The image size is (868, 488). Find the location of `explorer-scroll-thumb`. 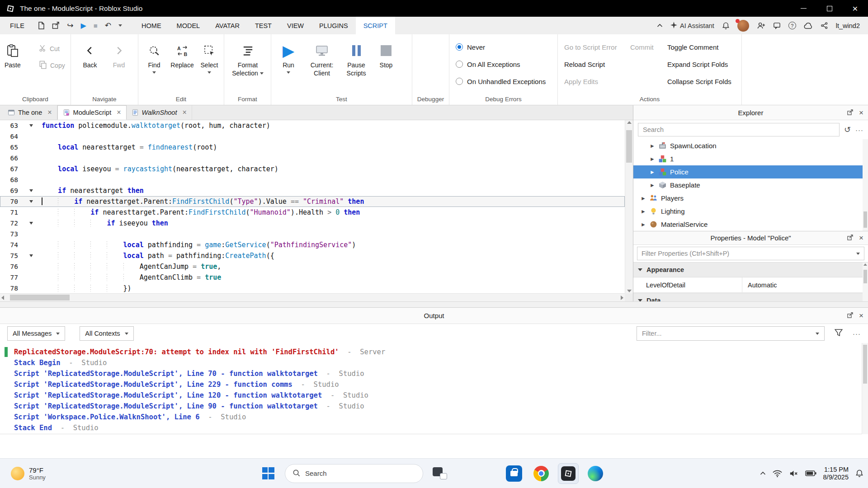

explorer-scroll-thumb is located at coordinates (865, 220).